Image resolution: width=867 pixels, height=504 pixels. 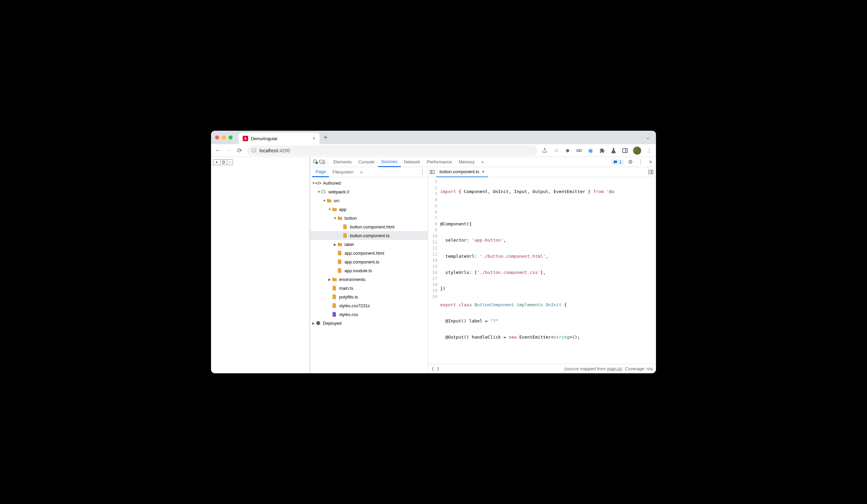 What do you see at coordinates (369, 209) in the screenshot?
I see `tree-app: ▼app` at bounding box center [369, 209].